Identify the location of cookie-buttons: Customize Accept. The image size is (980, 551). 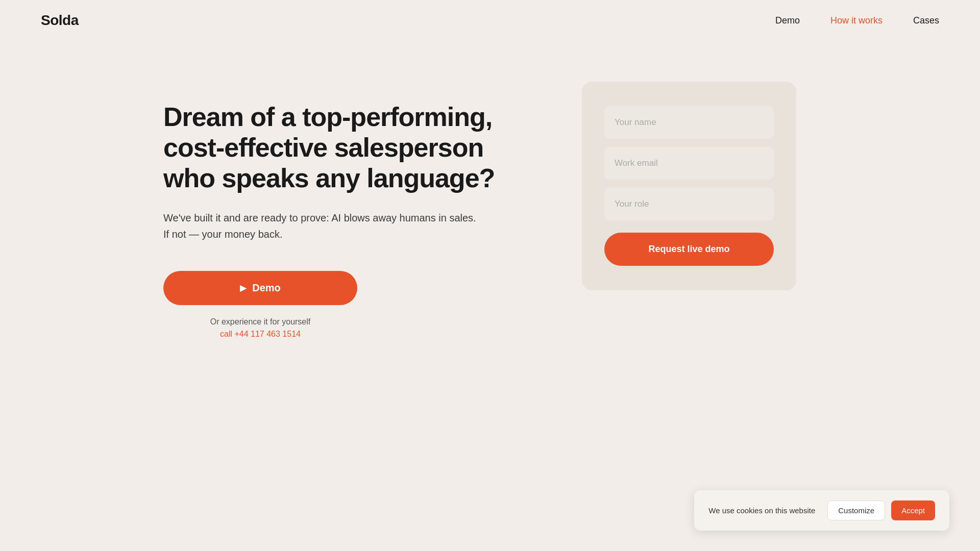
(881, 510).